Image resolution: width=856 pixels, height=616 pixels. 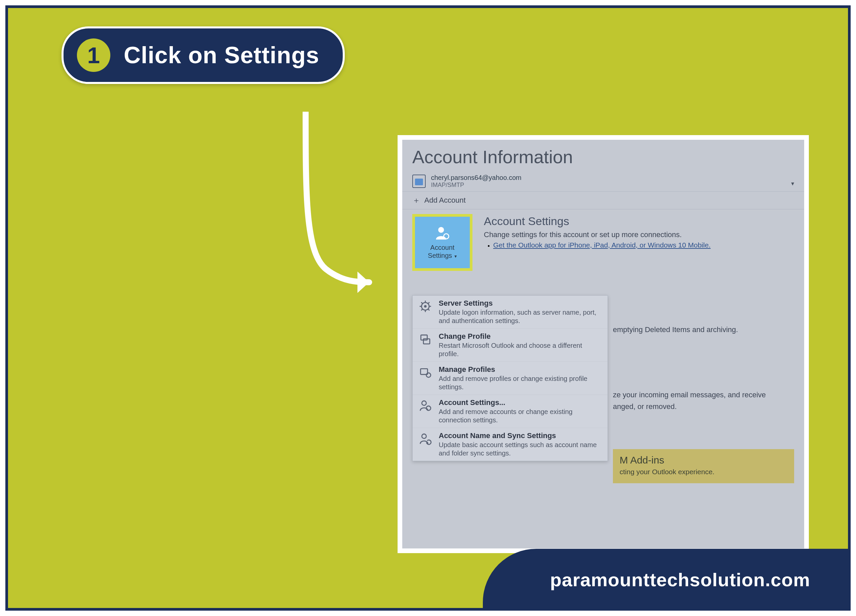 I want to click on footer-url: paramounttechsolution.com, so click(x=680, y=580).